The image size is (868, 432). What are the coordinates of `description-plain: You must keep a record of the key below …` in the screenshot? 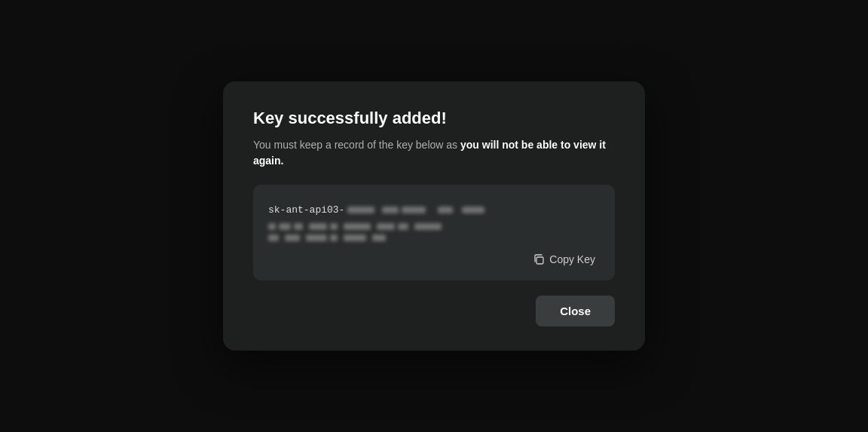 It's located at (357, 145).